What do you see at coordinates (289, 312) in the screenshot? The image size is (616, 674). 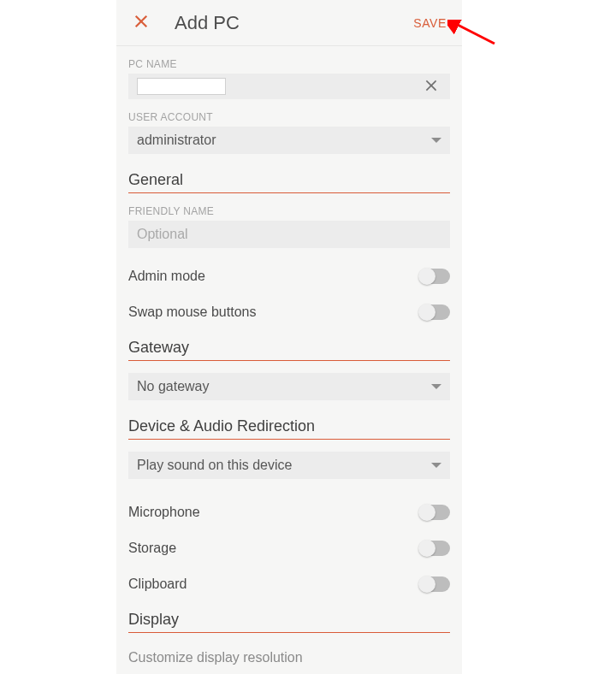 I see `swap-mouse-row: Swap mouse buttons` at bounding box center [289, 312].